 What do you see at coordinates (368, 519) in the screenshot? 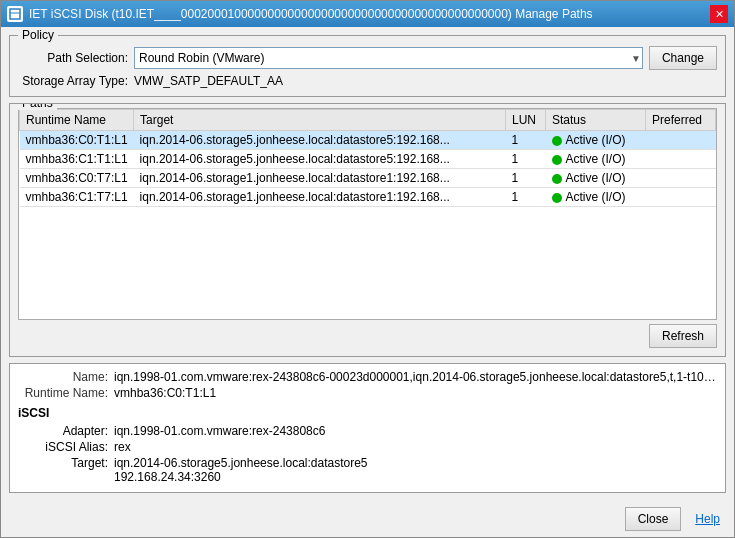
I see `footer: Close Help` at bounding box center [368, 519].